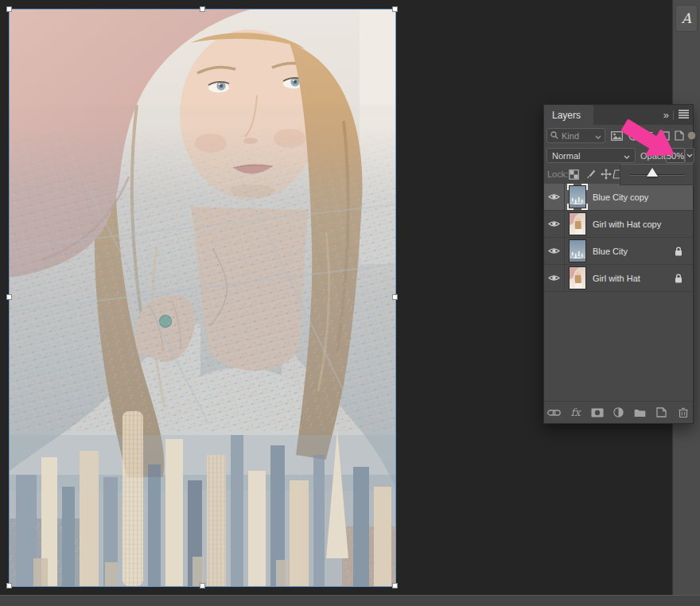 The image size is (700, 606). I want to click on layer-name: Girl with Hat, so click(616, 278).